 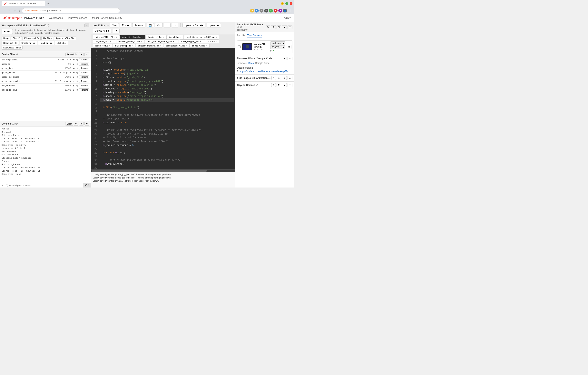 What do you see at coordinates (4, 11) in the screenshot?
I see `back-btn: ←` at bounding box center [4, 11].